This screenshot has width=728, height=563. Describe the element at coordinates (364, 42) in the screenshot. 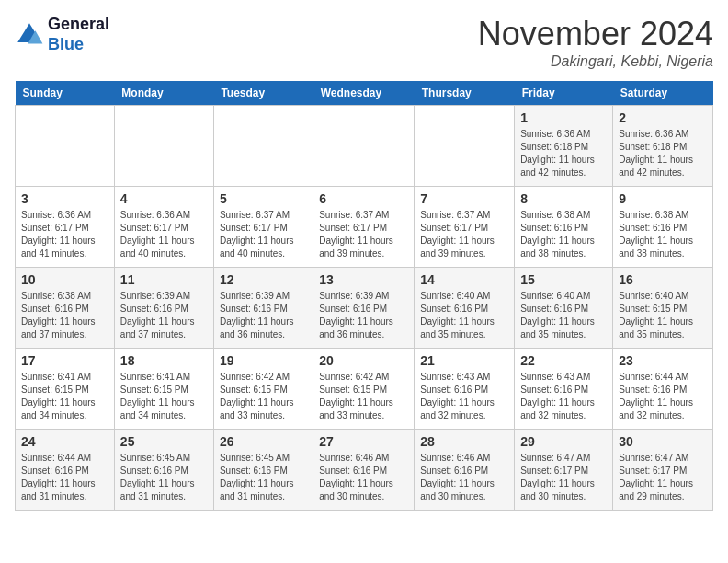

I see `page-header: General Blue November 2024 Dakingari, Ke…` at that location.